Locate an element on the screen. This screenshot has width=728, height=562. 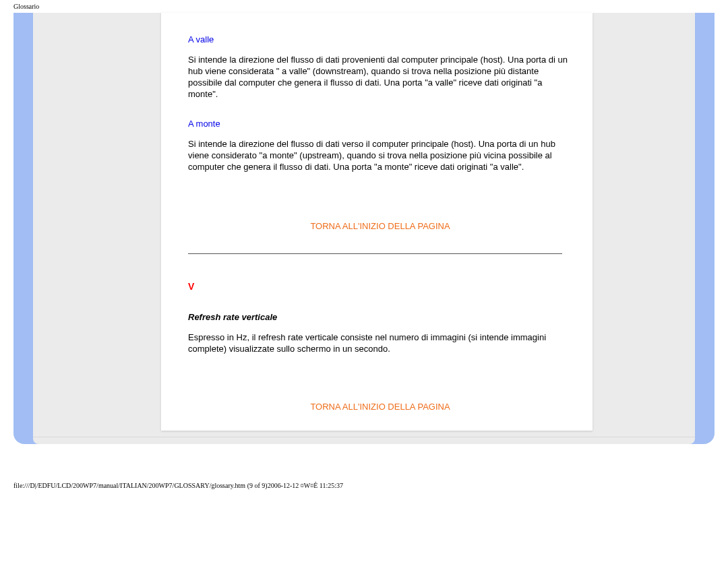
footer-path: file:///D|/EDFU/LCD/200WP7/manual/ITALIA… is located at coordinates (364, 466).